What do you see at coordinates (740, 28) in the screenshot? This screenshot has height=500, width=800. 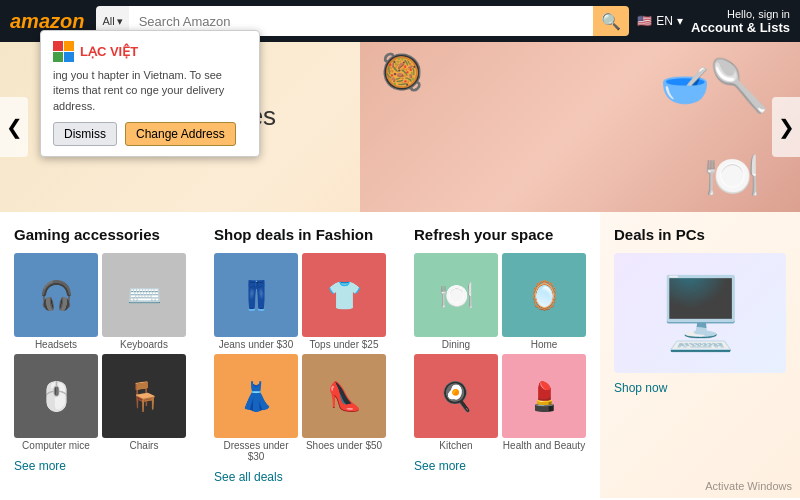 I see `account-list-label: Account & Lists` at bounding box center [740, 28].